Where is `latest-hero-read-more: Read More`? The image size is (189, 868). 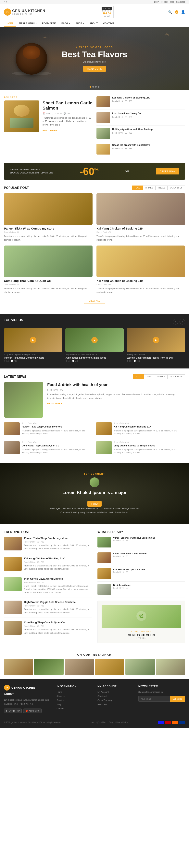 latest-hero-read-more: Read More is located at coordinates (54, 404).